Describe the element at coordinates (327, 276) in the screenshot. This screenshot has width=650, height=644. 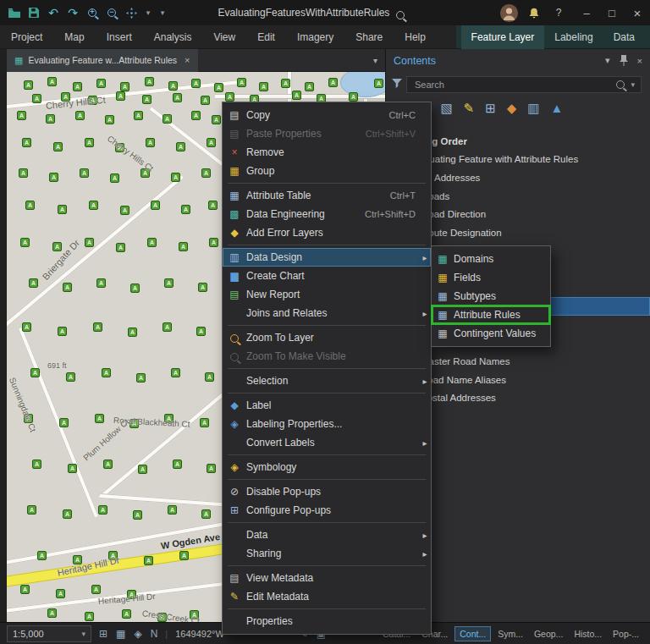
I see `menu-item-create-chart: ▆Create Chart` at that location.